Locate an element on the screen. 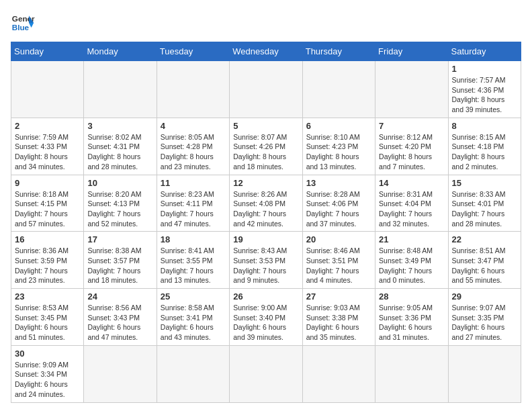 This screenshot has height=411, width=532. day-sun-info: Sunrise: 9:09 AMSunset: 3:34 PMDaylight:… is located at coordinates (47, 380).